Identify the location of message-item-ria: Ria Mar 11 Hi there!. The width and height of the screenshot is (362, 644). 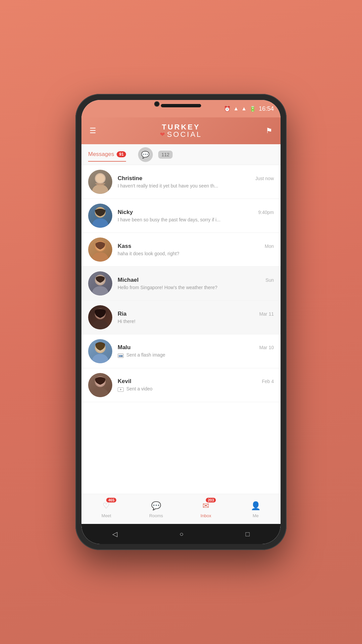
(181, 317).